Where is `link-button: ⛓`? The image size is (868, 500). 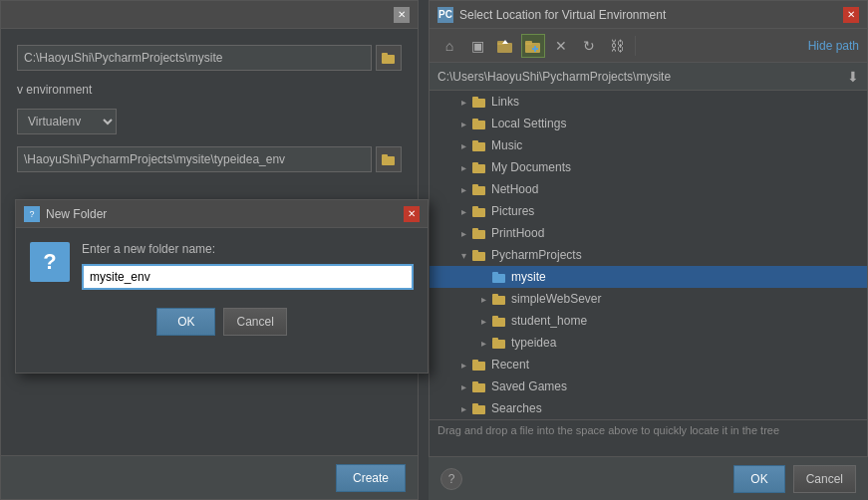 link-button: ⛓ is located at coordinates (617, 46).